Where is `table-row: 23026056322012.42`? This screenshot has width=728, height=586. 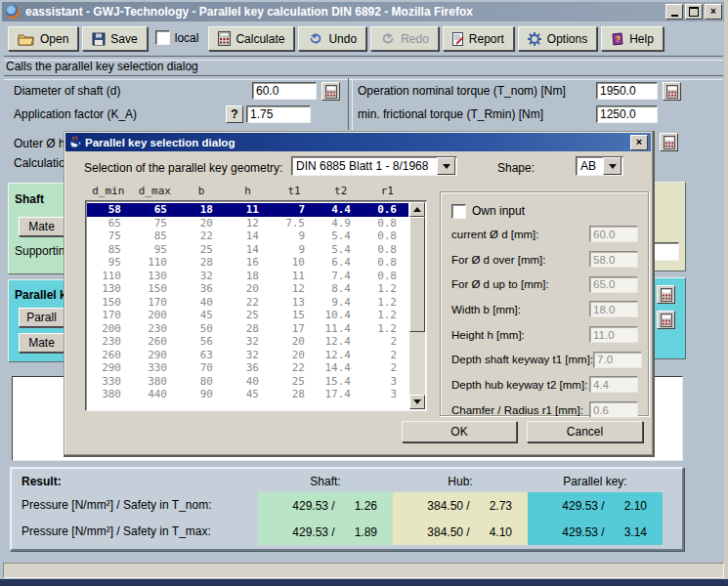 table-row: 23026056322012.42 is located at coordinates (248, 342).